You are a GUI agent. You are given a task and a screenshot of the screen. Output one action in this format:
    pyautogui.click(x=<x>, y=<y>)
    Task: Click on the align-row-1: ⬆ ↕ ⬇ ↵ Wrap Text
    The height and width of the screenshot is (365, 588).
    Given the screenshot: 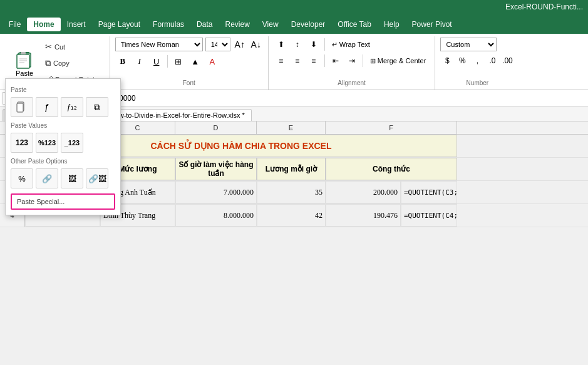 What is the action you would take?
    pyautogui.click(x=352, y=44)
    